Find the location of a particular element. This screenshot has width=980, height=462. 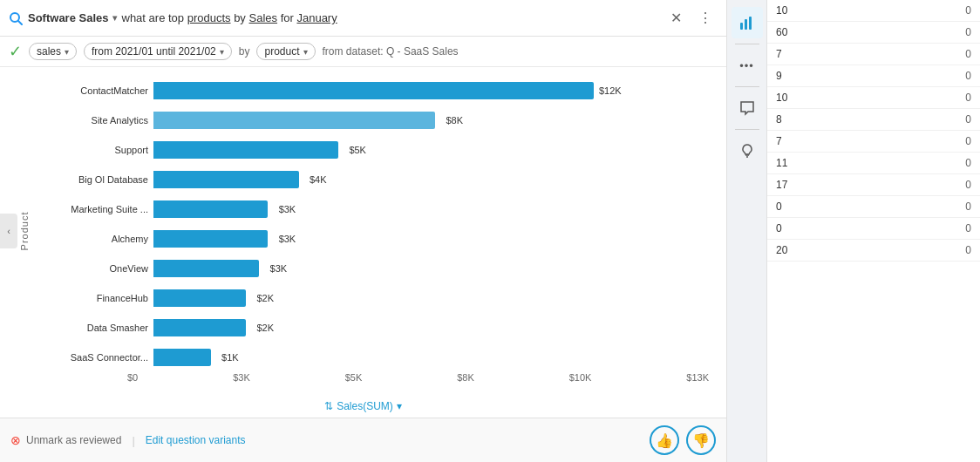

collapse-button: ‹ is located at coordinates (9, 231).